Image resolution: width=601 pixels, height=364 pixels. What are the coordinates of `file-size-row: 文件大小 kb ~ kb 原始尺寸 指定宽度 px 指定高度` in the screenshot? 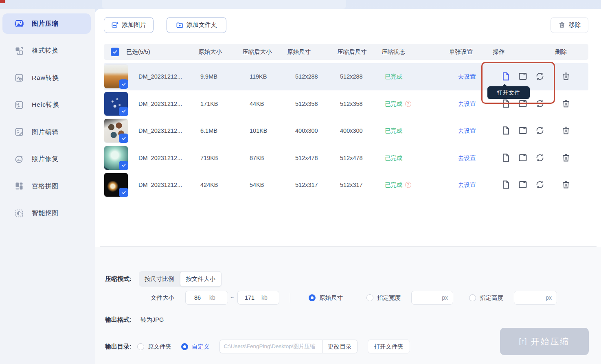 It's located at (348, 298).